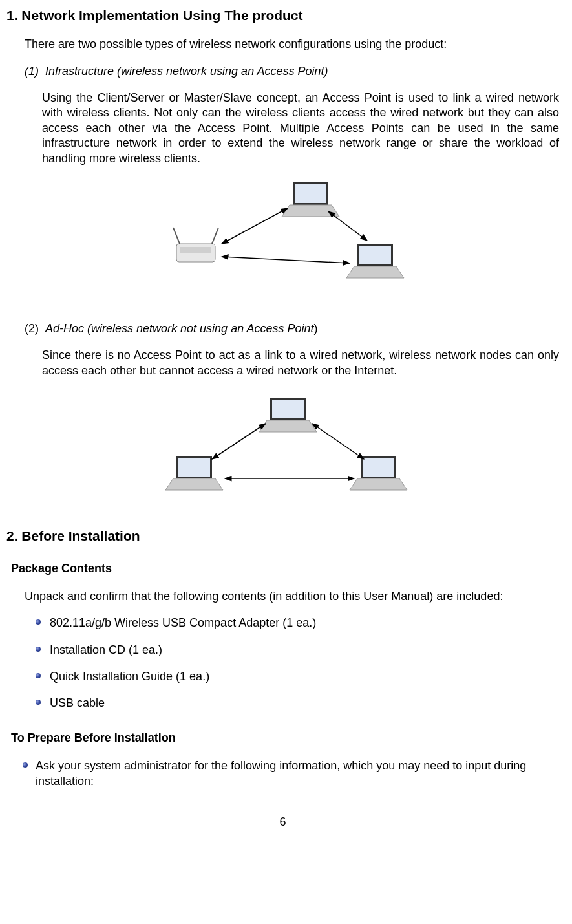  I want to click on item-1-header: (1) Infrastructure (wireless network usi…, so click(292, 71).